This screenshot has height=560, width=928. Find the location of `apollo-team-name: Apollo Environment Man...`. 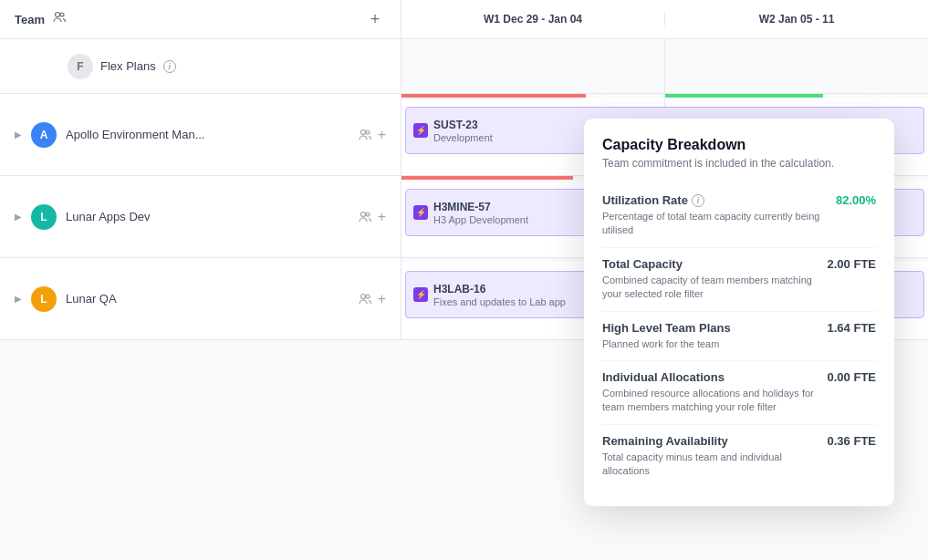

apollo-team-name: Apollo Environment Man... is located at coordinates (207, 135).